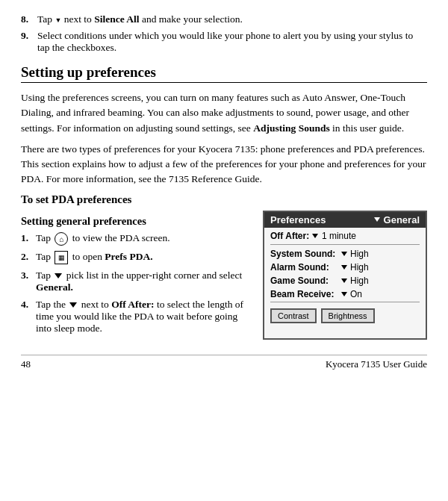  Describe the element at coordinates (94, 258) in the screenshot. I see `pda-step-2-text: Tap ▦ to open Prefs PDA.` at that location.